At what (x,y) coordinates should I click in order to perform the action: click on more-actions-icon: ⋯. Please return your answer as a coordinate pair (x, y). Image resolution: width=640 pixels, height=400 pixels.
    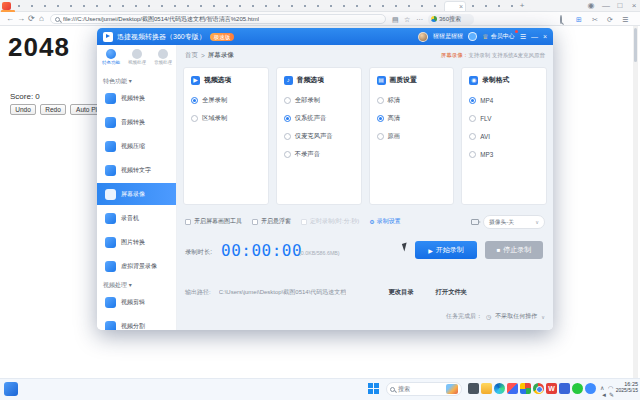
    Looking at the image, I should click on (420, 20).